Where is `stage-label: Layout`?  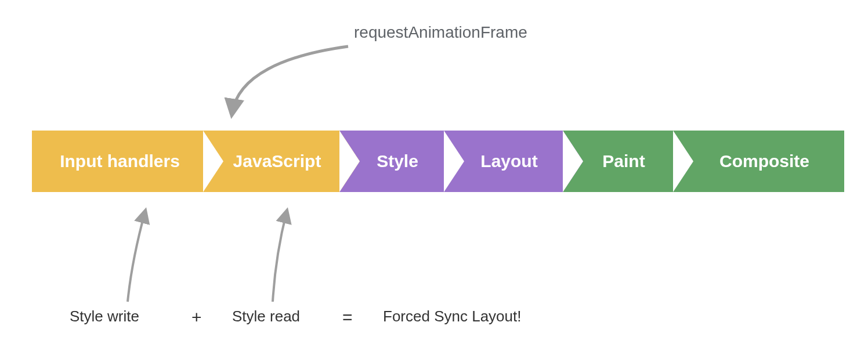 stage-label: Layout is located at coordinates (509, 161).